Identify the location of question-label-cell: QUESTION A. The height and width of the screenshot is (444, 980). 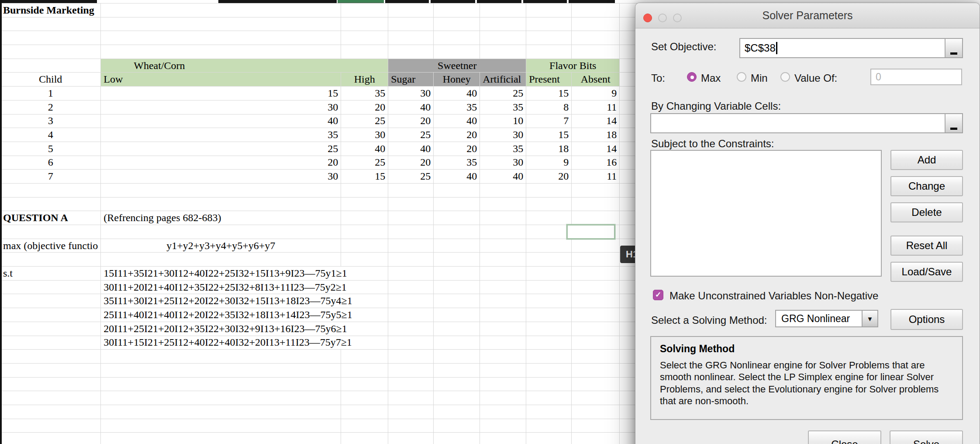
(51, 218).